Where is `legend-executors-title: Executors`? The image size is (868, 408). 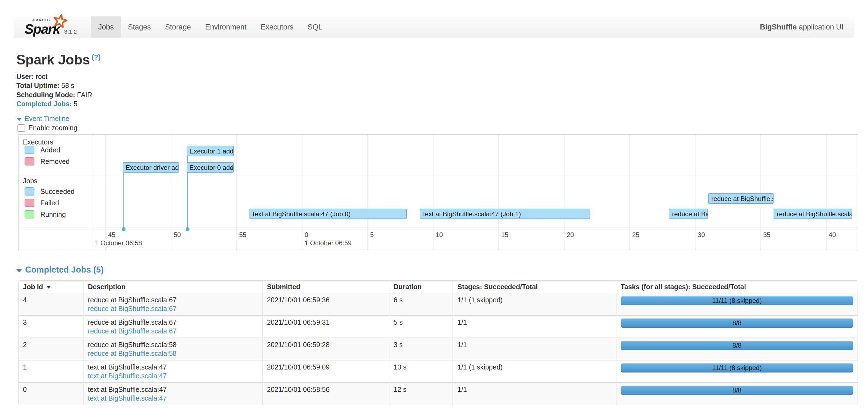 legend-executors-title: Executors is located at coordinates (38, 142).